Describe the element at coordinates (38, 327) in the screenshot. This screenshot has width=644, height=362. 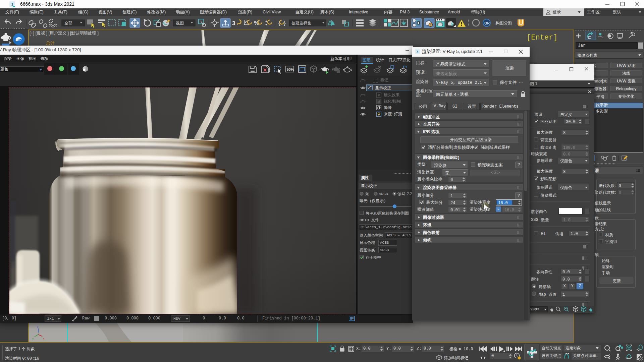
I see `svg-text: z` at that location.